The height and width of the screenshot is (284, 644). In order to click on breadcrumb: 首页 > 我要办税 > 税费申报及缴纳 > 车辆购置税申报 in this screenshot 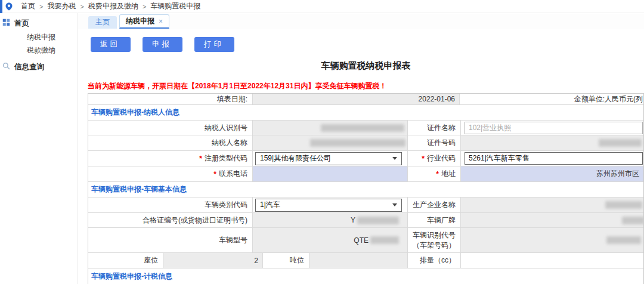, I will do `click(322, 7)`.